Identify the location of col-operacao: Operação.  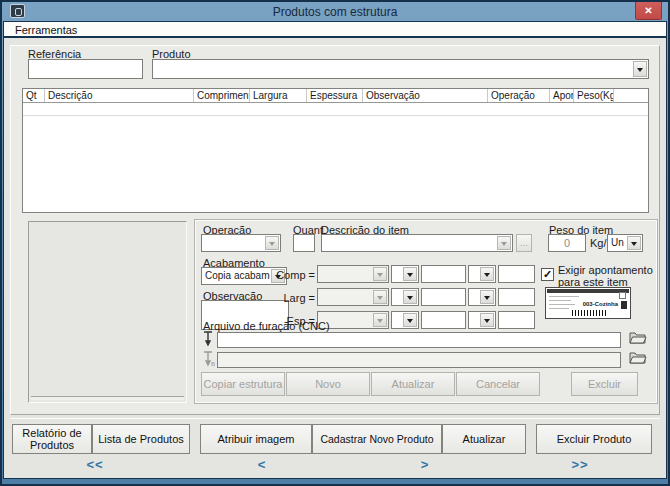
(519, 96).